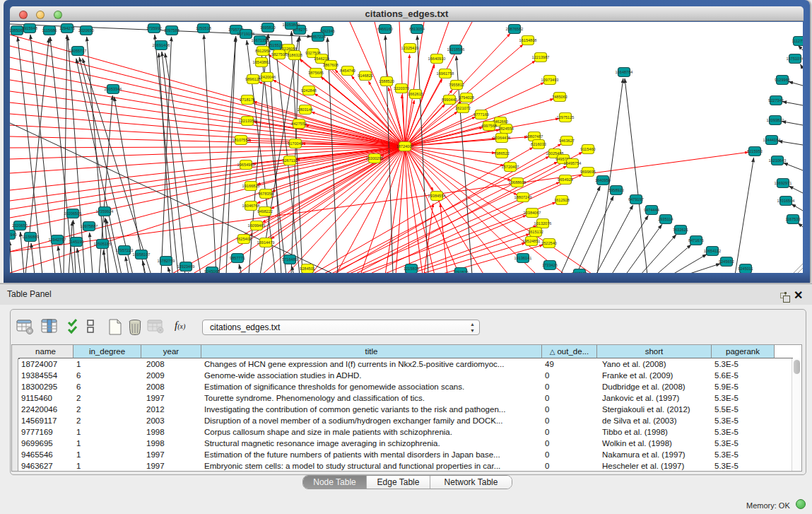  What do you see at coordinates (570, 364) in the screenshot?
I see `table-cell: 49` at bounding box center [570, 364].